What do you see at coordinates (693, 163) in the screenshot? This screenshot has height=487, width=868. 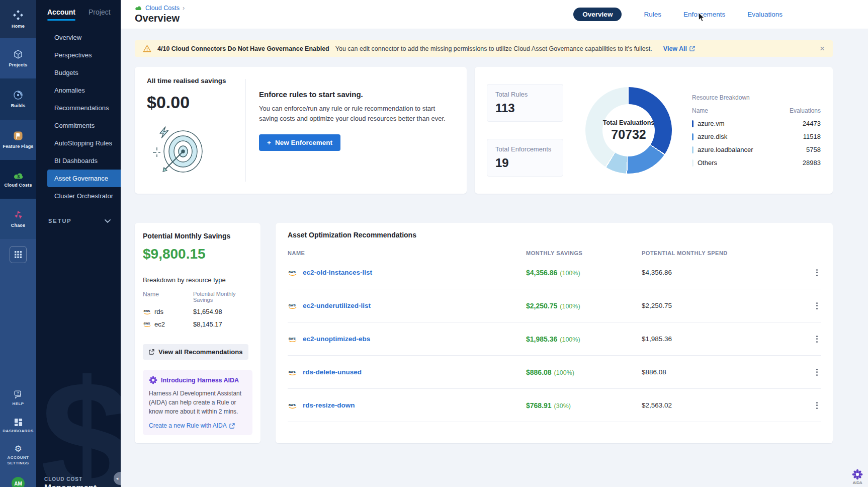 I see `legend-marker-others` at bounding box center [693, 163].